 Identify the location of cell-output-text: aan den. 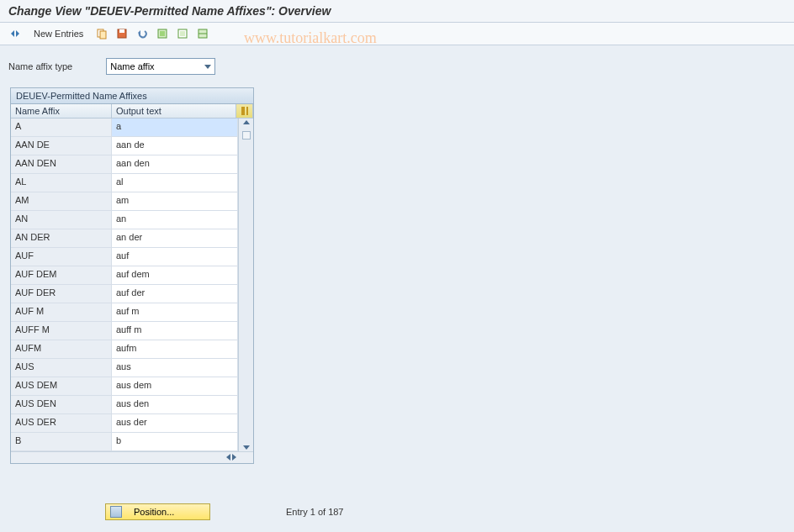
(175, 165).